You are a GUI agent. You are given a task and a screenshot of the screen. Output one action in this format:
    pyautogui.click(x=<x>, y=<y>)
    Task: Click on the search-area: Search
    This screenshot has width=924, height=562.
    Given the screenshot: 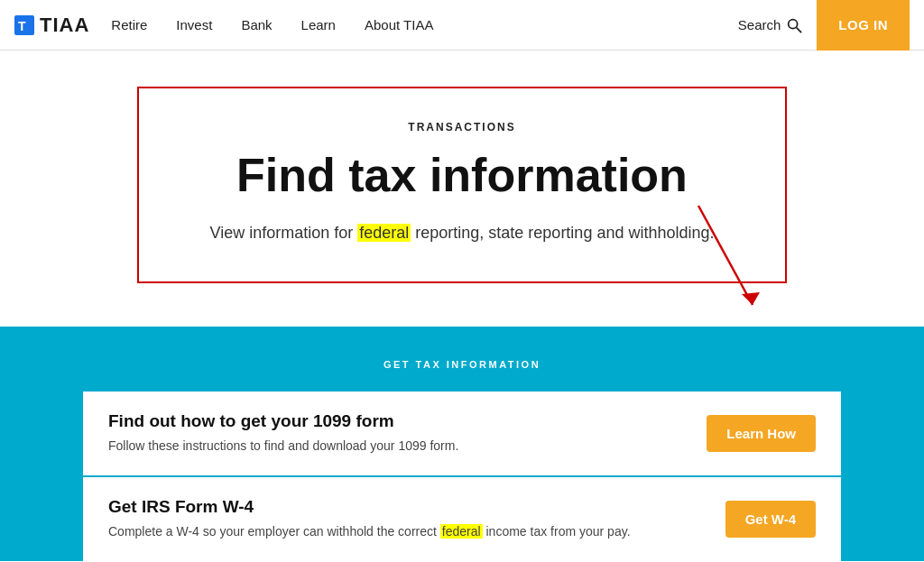 What is the action you would take?
    pyautogui.click(x=771, y=25)
    